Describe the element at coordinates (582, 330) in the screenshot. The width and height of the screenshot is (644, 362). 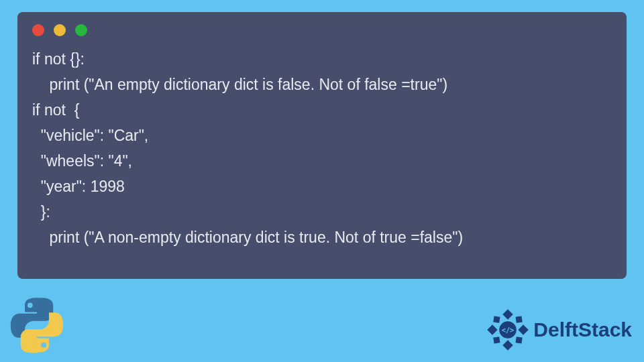
I see `brand-name: DelftStack` at that location.